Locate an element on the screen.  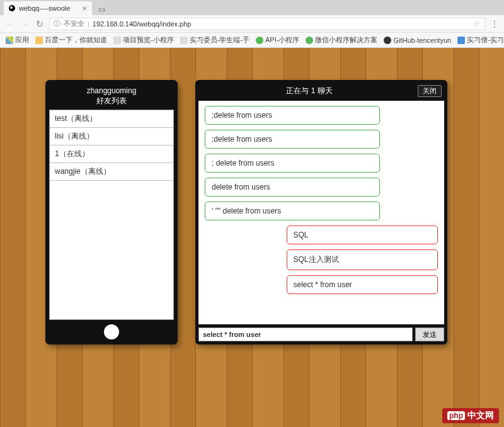
phone-header: zhangguoming 好友列表 is located at coordinates (112, 97).